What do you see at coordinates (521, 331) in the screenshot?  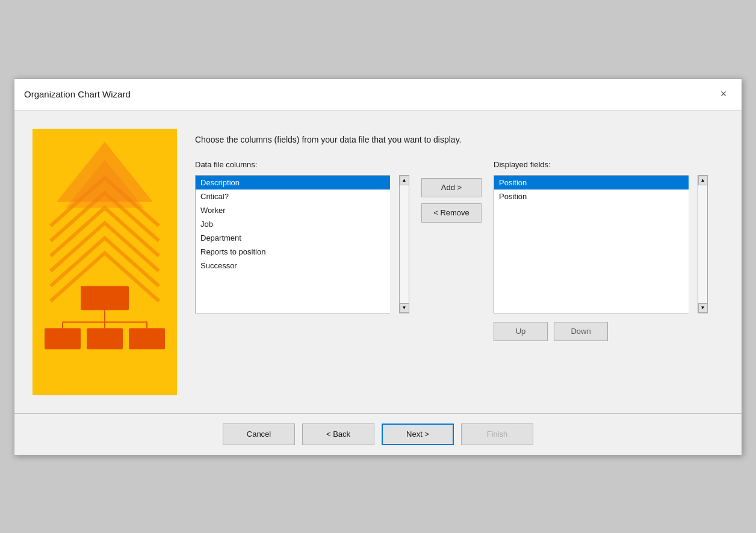 I see `up-button: Up` at bounding box center [521, 331].